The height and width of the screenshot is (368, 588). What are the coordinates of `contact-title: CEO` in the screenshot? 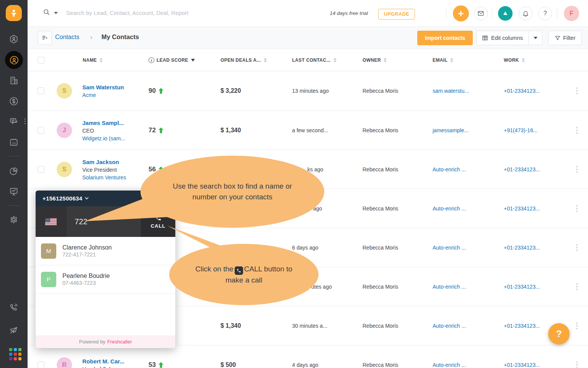 It's located at (114, 130).